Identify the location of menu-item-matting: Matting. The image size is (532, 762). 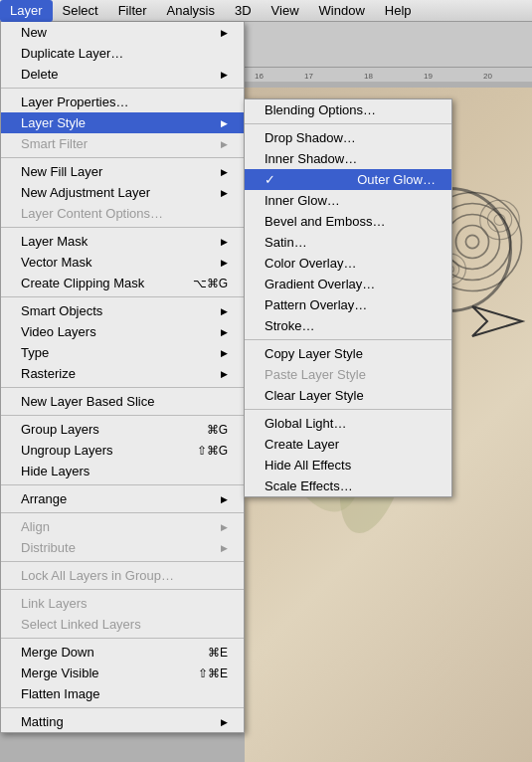
(122, 722).